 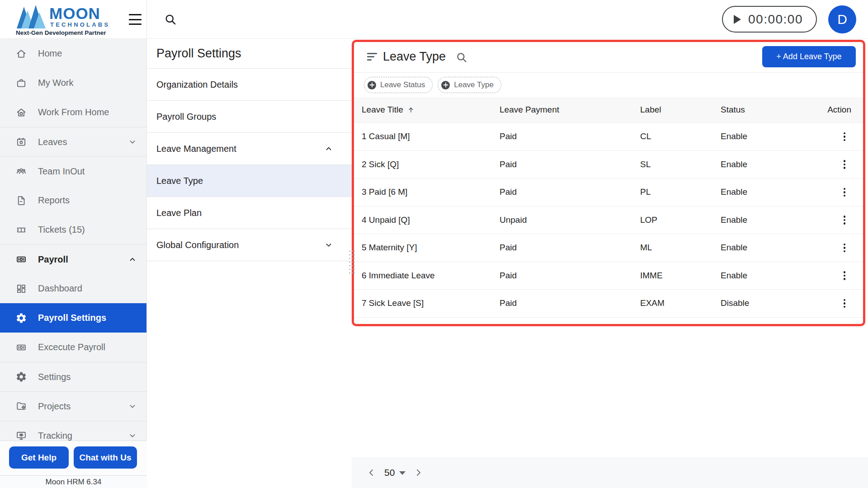 I want to click on home-icon, so click(x=21, y=54).